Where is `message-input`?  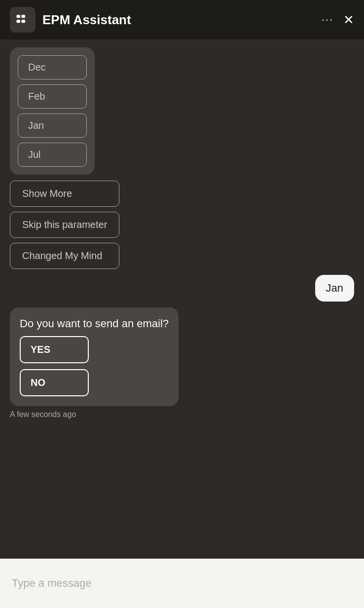 message-input is located at coordinates (182, 583).